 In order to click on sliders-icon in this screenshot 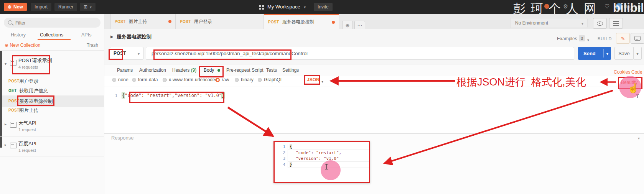, I will do `click(616, 21)`.